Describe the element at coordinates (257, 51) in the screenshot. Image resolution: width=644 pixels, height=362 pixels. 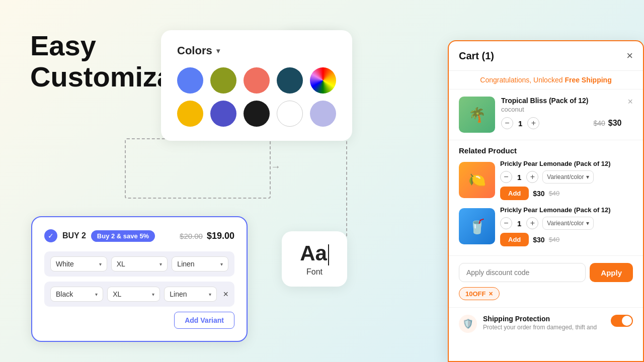
I see `colors-header: Colors ▾` at that location.